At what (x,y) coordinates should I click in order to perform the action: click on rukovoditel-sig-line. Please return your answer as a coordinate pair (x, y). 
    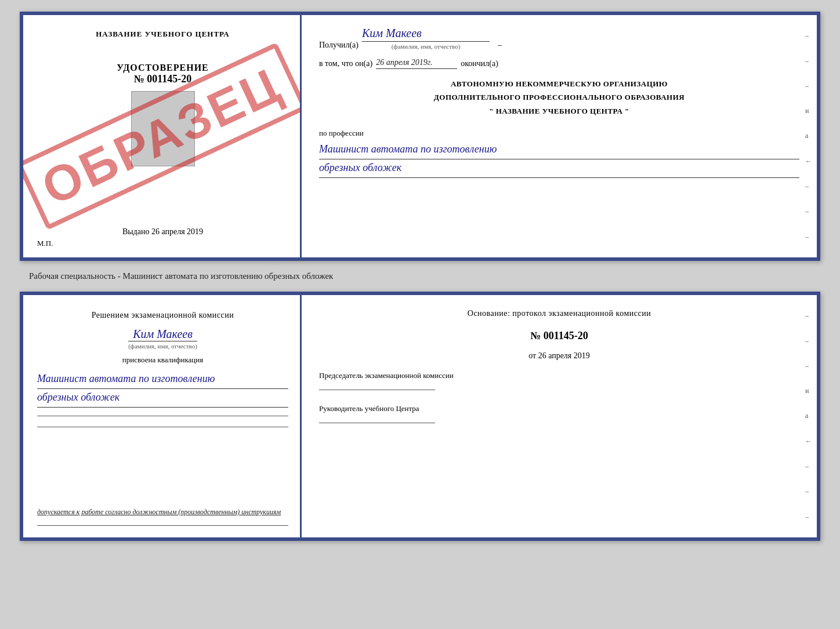
    Looking at the image, I should click on (377, 423).